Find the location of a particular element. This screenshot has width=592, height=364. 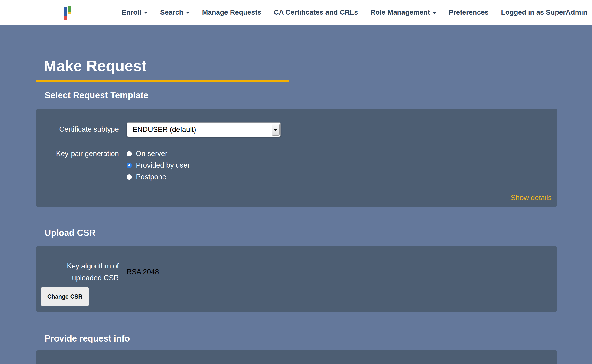

title-underline-rule is located at coordinates (162, 81).